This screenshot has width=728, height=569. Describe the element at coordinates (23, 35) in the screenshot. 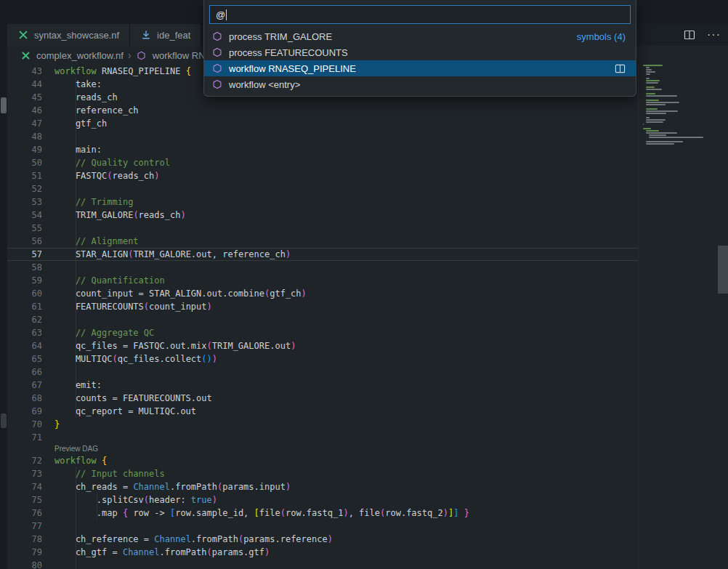

I see `nextflow-icon` at that location.